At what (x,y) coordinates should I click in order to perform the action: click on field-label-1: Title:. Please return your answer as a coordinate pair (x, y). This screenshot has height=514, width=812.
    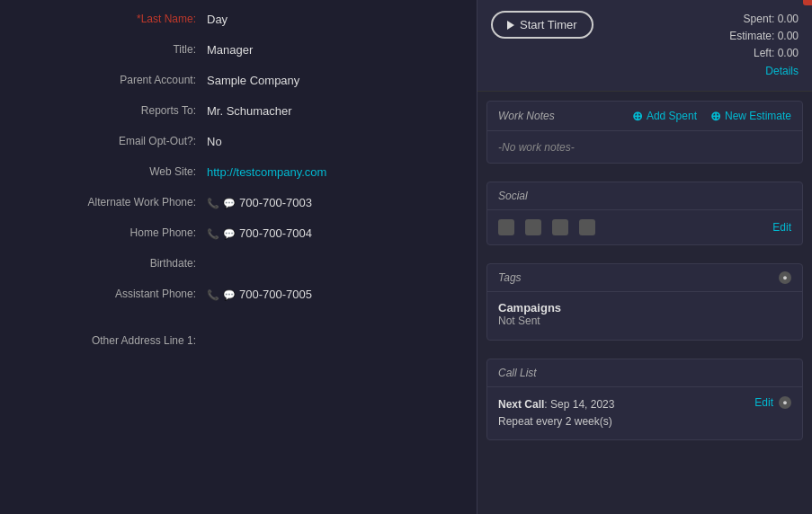
    Looking at the image, I should click on (112, 49).